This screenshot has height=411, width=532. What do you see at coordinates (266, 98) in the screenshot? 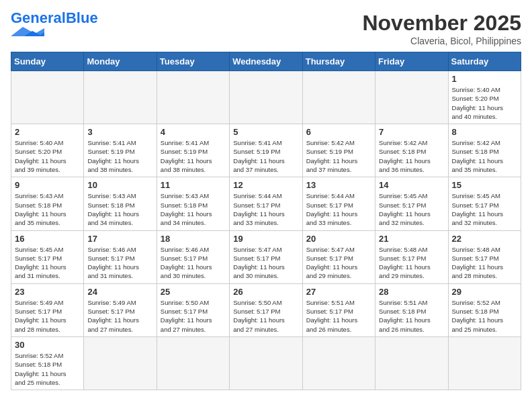
I see `week-row-0: 1Sunrise: 5:40 AM Sunset: 5:20 PM Daylig…` at bounding box center [266, 98].